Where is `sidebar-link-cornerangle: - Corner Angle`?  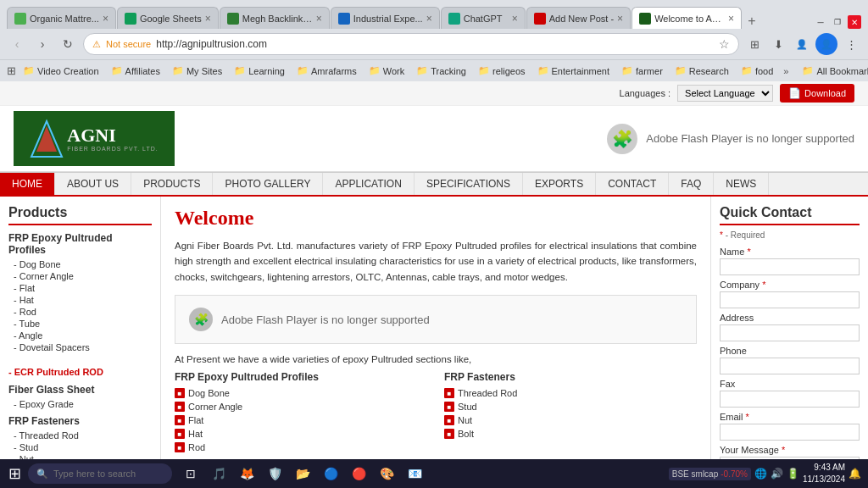
sidebar-link-cornerangle: - Corner Angle is located at coordinates (80, 276).